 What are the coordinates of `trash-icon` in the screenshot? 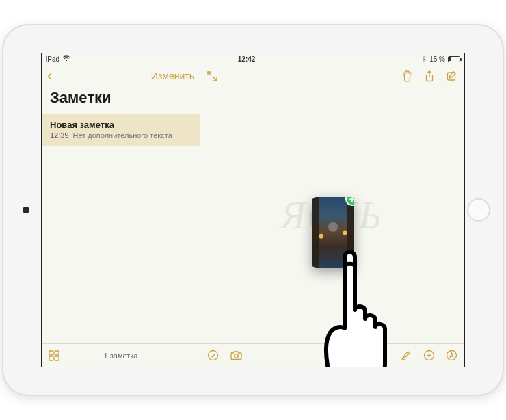 It's located at (408, 77).